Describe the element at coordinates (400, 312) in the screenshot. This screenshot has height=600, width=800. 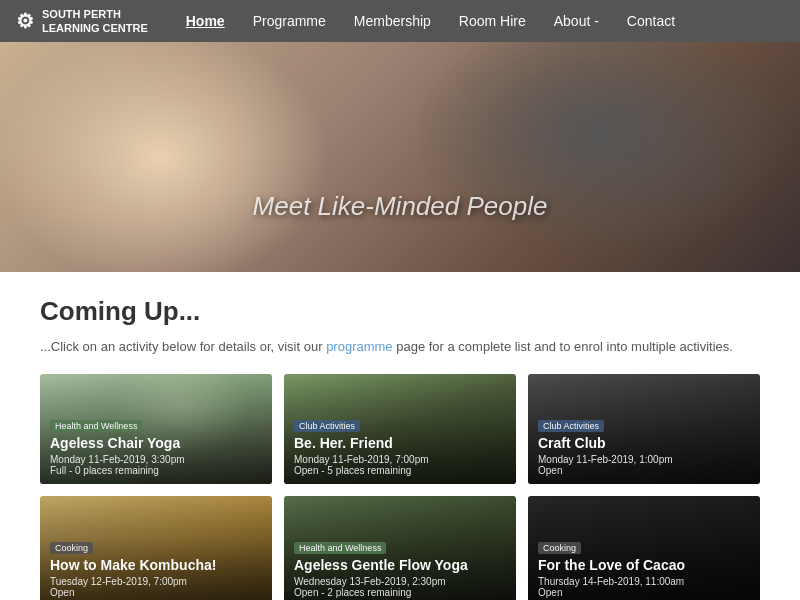
I see `section-title: Coming Up...` at that location.